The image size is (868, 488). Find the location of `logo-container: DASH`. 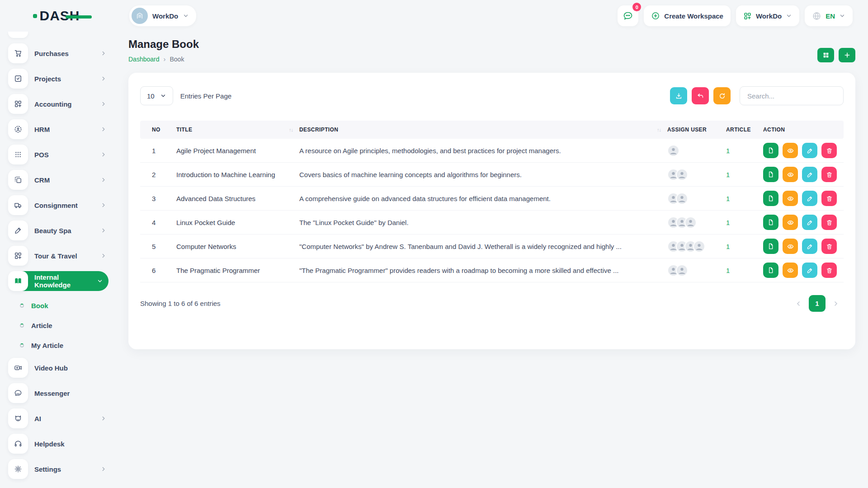

logo-container: DASH is located at coordinates (57, 16).